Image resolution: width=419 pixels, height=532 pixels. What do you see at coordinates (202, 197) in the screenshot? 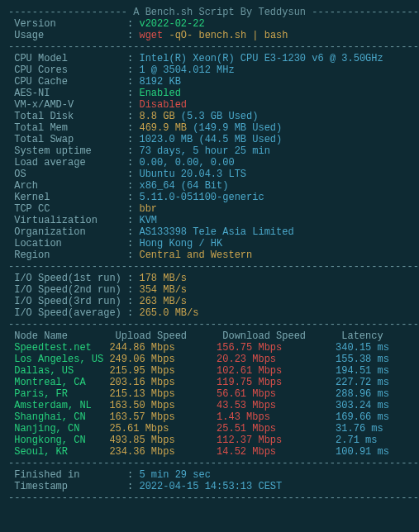
I see `kernel-value: 5.11.0-051100-generic` at bounding box center [202, 197].